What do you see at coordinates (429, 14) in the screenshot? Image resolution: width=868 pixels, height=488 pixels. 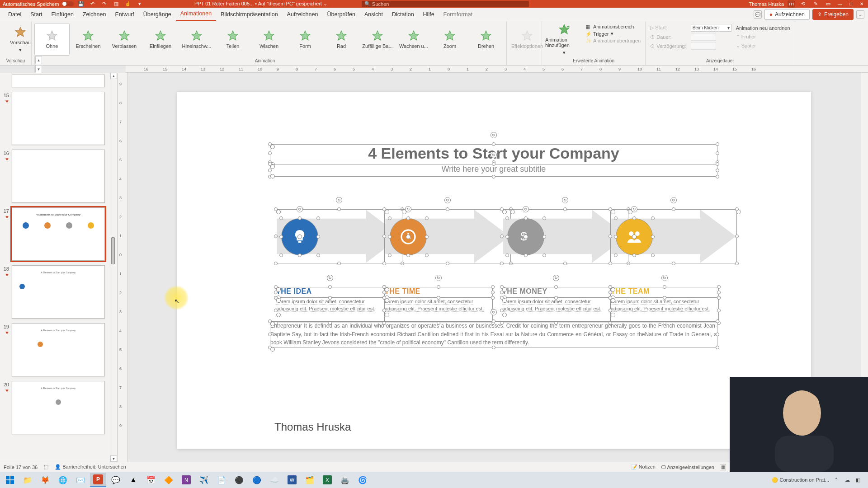 I see `tab-hilfe: Hilfe` at bounding box center [429, 14].